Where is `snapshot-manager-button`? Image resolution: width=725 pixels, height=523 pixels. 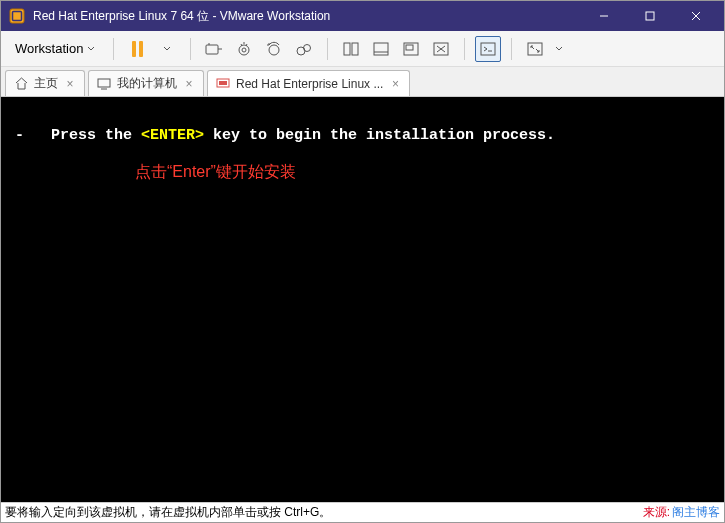 snapshot-manager-button is located at coordinates (304, 49).